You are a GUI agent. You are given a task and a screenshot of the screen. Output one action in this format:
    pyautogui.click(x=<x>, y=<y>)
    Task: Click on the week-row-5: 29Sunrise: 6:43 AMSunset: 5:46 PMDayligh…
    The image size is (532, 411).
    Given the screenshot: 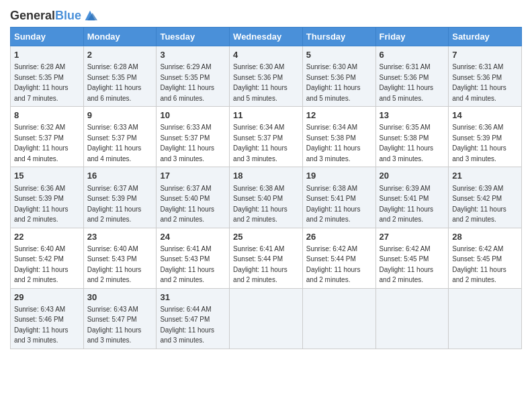 What is the action you would take?
    pyautogui.click(x=266, y=318)
    